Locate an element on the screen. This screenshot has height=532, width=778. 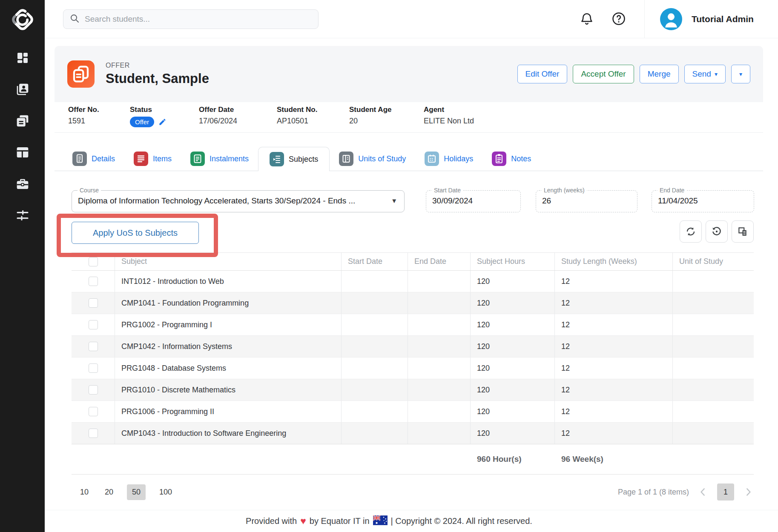
offer-meta-row: Offer No. 1591 Status Offer Offer Date 1… is located at coordinates (409, 117).